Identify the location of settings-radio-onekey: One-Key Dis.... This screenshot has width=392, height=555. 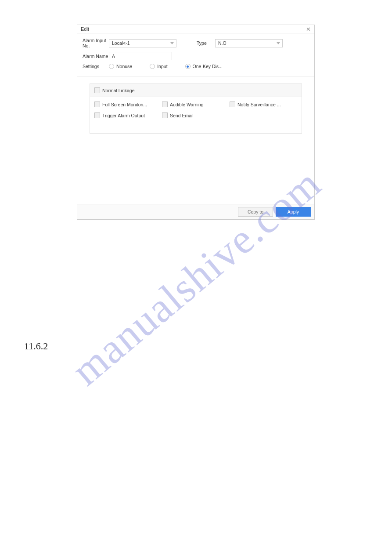
(204, 66).